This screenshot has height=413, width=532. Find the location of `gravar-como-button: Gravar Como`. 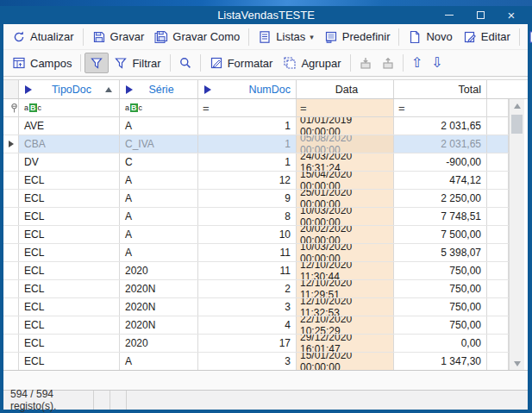

gravar-como-button: Gravar Como is located at coordinates (197, 37).